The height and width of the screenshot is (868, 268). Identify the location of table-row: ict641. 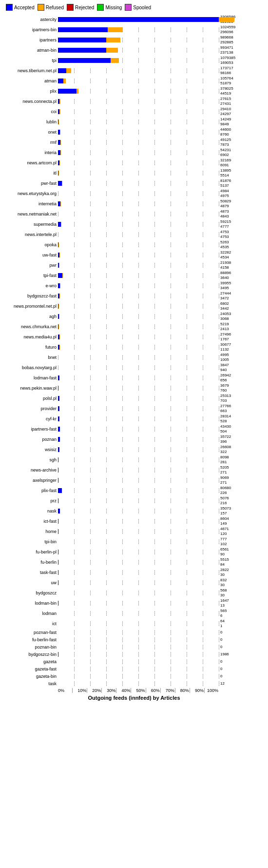
(134, 624).